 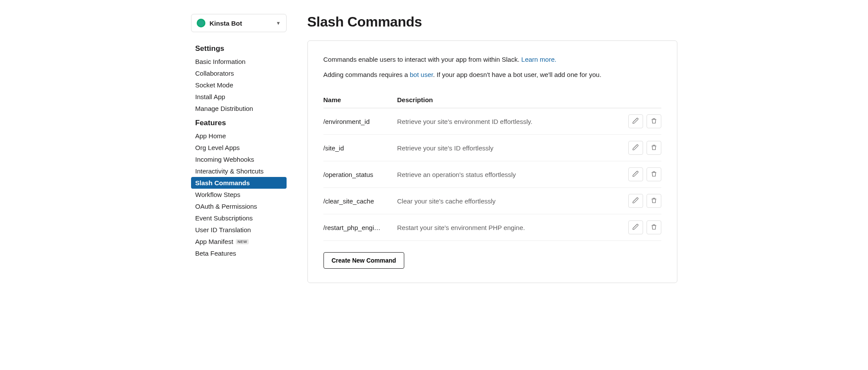 I want to click on app-logo-icon, so click(x=201, y=23).